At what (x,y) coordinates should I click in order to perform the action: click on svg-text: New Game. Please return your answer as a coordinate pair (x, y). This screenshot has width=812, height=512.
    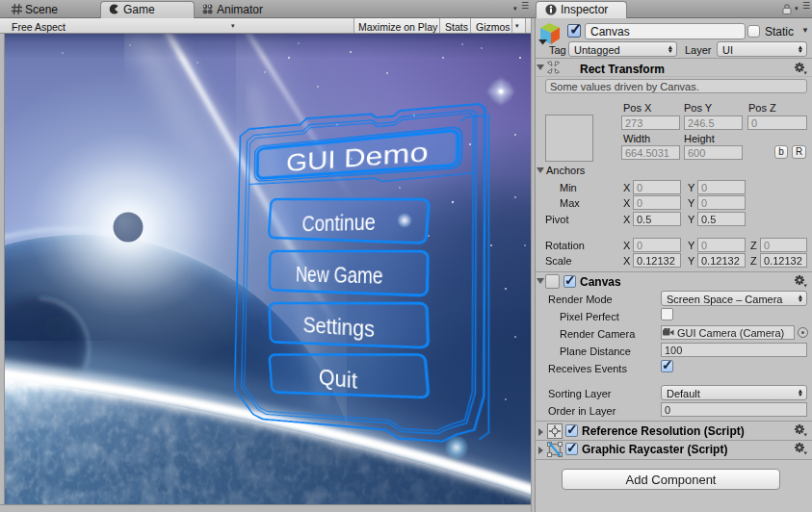
    Looking at the image, I should click on (339, 275).